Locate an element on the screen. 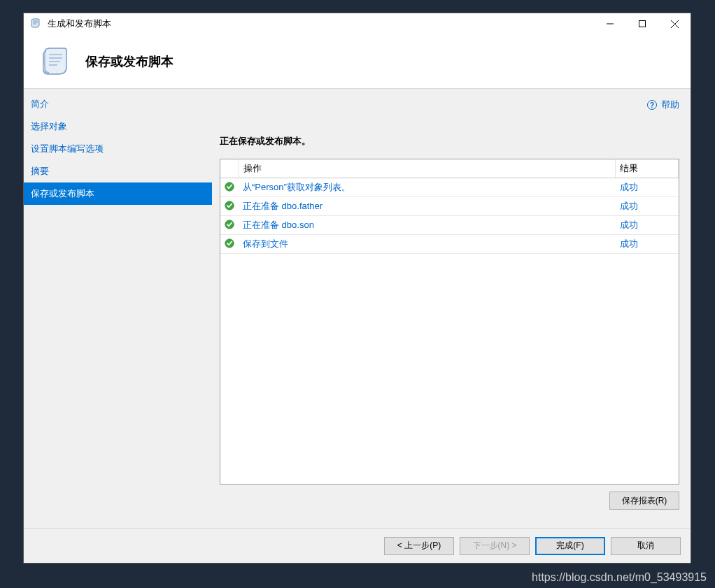  close-button is located at coordinates (674, 24).